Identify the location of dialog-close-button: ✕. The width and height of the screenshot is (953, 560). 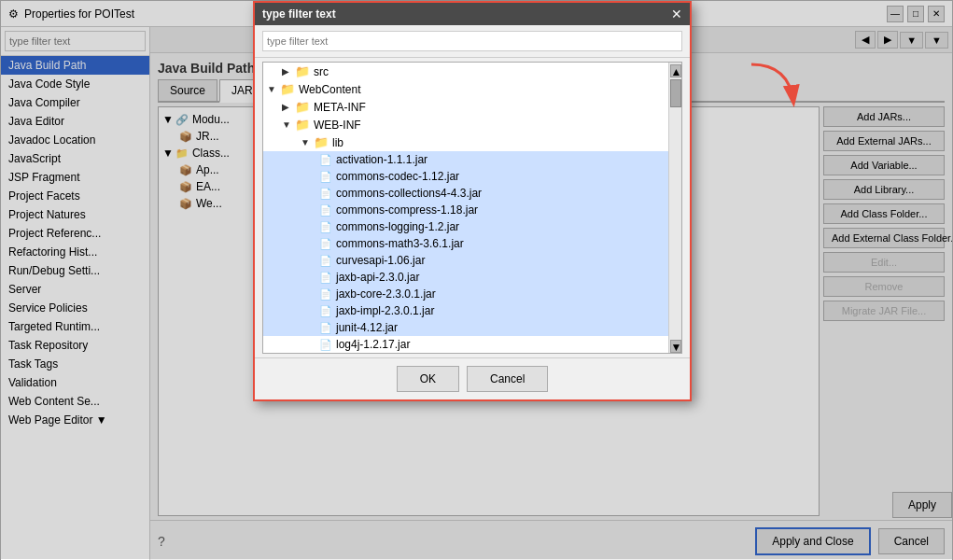
(677, 14).